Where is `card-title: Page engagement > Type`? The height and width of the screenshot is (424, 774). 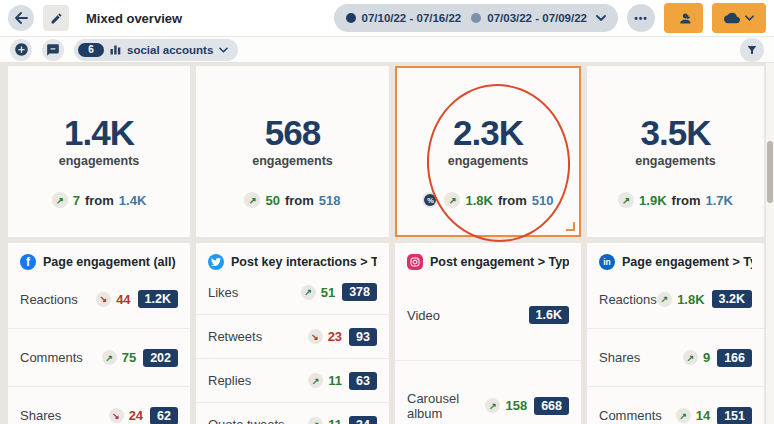
card-title: Page engagement > Type is located at coordinates (687, 262).